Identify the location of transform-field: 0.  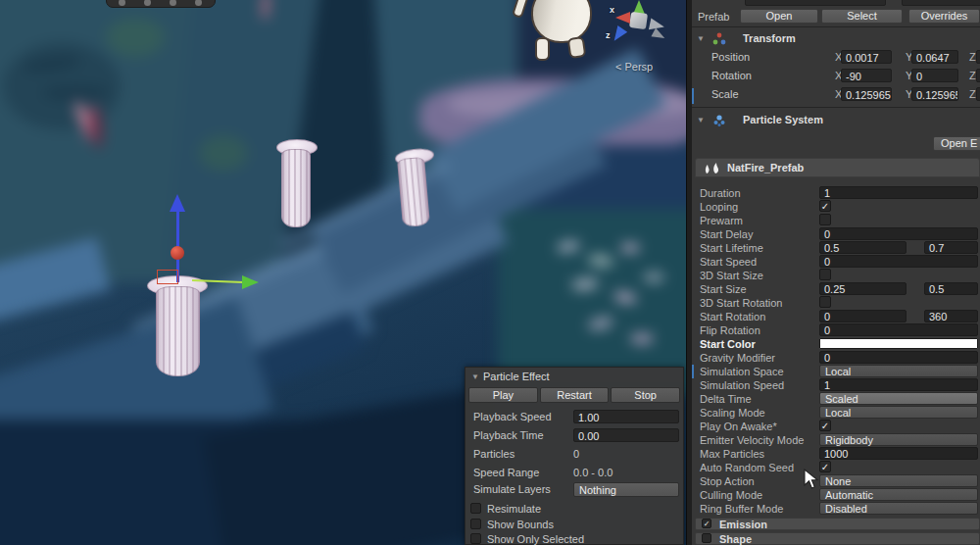
(935, 75).